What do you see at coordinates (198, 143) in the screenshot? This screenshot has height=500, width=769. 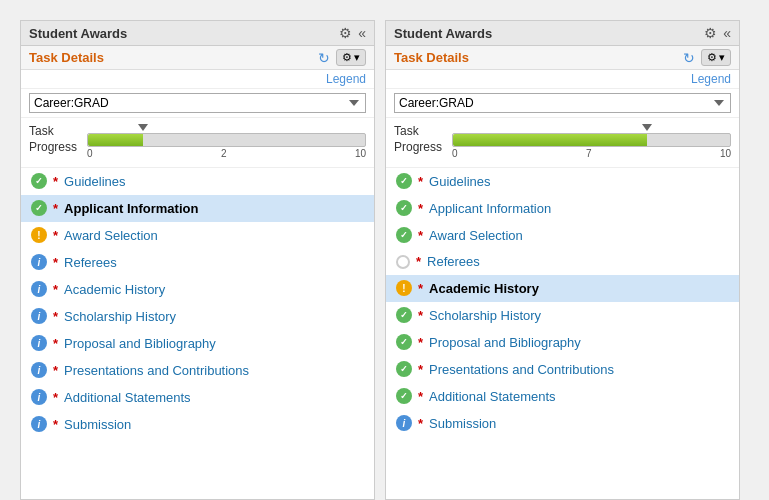 I see `progress-section: Task Progress0210` at bounding box center [198, 143].